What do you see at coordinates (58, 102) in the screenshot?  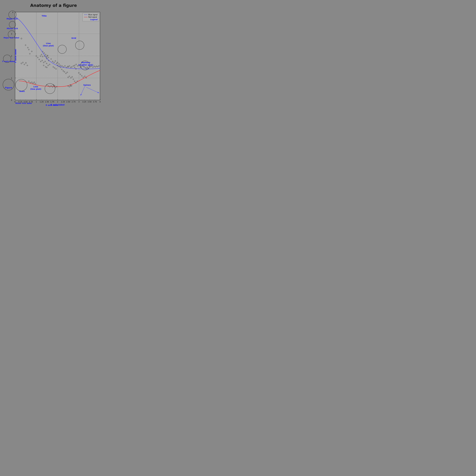 I see `x-tick-label: 2` at bounding box center [58, 102].